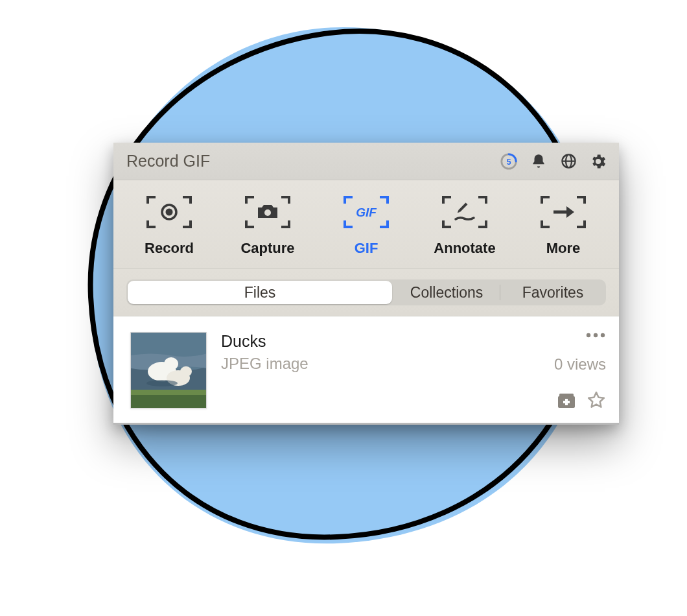 The width and height of the screenshot is (687, 616). What do you see at coordinates (568, 161) in the screenshot?
I see `globe-icon` at bounding box center [568, 161].